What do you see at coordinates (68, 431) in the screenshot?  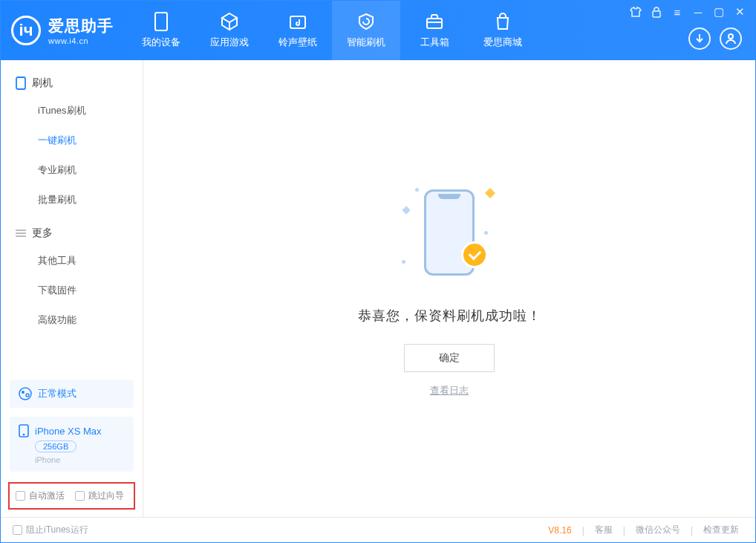 I see `device-name: iPhone XS Max` at bounding box center [68, 431].